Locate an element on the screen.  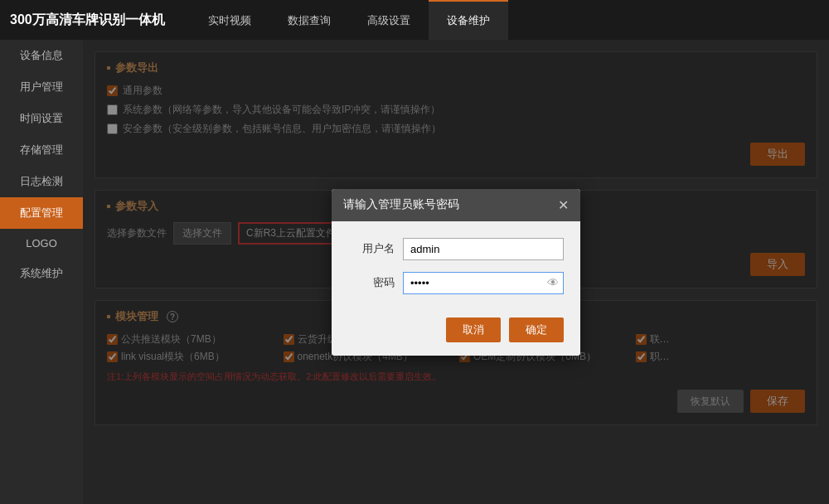
sidebar-item-log-detection: 日志检测 is located at coordinates (41, 182).